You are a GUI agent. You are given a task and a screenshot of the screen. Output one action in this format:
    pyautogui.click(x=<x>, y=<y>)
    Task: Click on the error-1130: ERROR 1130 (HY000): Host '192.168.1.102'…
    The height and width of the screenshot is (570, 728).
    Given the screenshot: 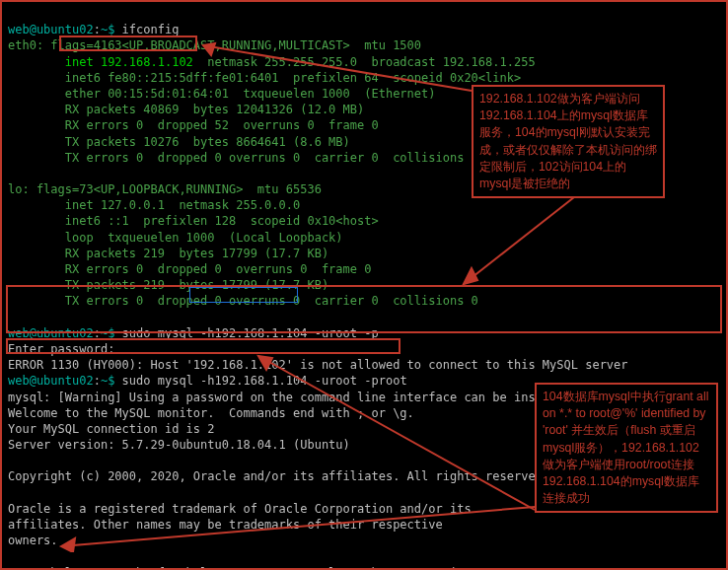 What is the action you would take?
    pyautogui.click(x=318, y=365)
    